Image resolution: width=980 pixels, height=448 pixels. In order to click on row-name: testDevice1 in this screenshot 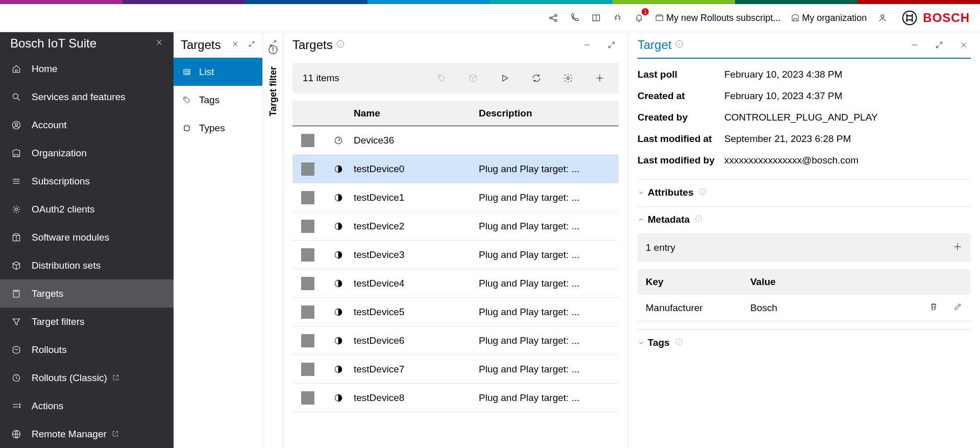, I will do `click(416, 198)`.